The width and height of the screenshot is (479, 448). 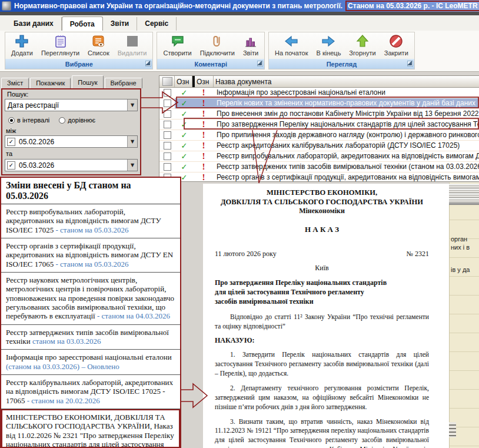 I want to click on date-from-checkbox: ✓, so click(x=11, y=142).